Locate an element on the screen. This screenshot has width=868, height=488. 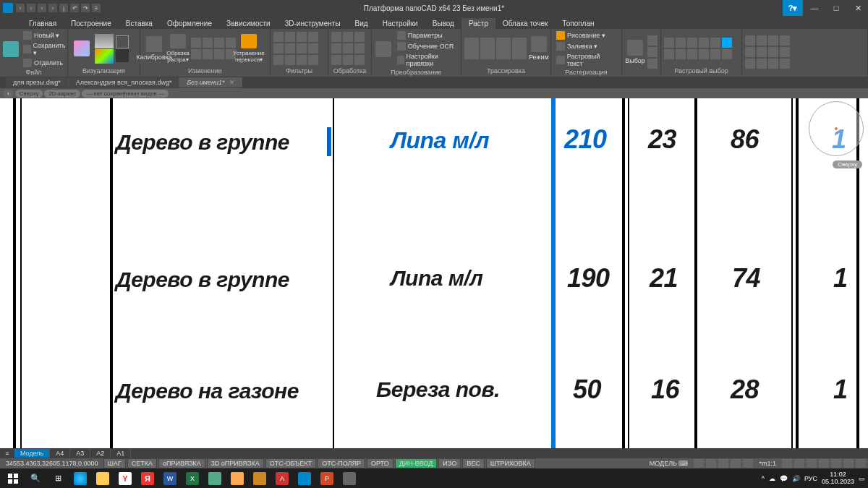
st-osnap: оПРИВЯЗКА is located at coordinates (182, 463).